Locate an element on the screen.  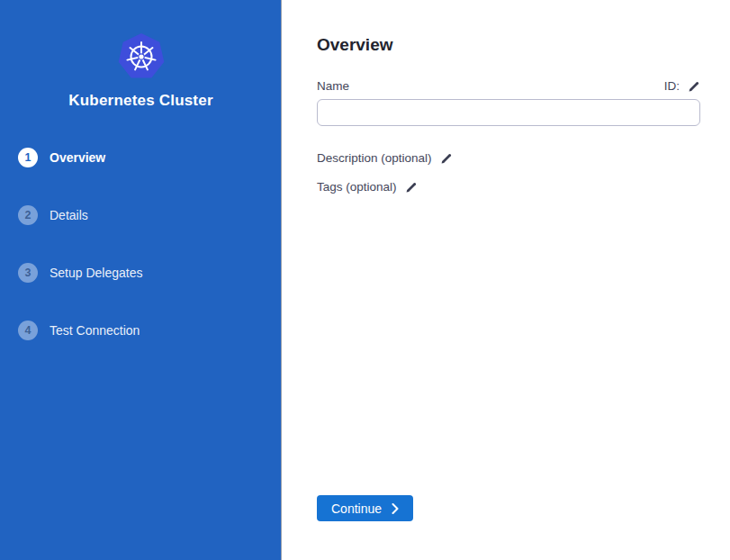
name-field-header: Name ID: is located at coordinates (509, 86).